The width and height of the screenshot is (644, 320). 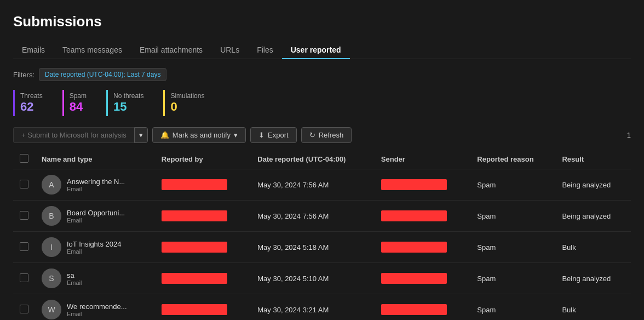 What do you see at coordinates (96, 213) in the screenshot?
I see `row-name: Board Opportuni...` at bounding box center [96, 213].